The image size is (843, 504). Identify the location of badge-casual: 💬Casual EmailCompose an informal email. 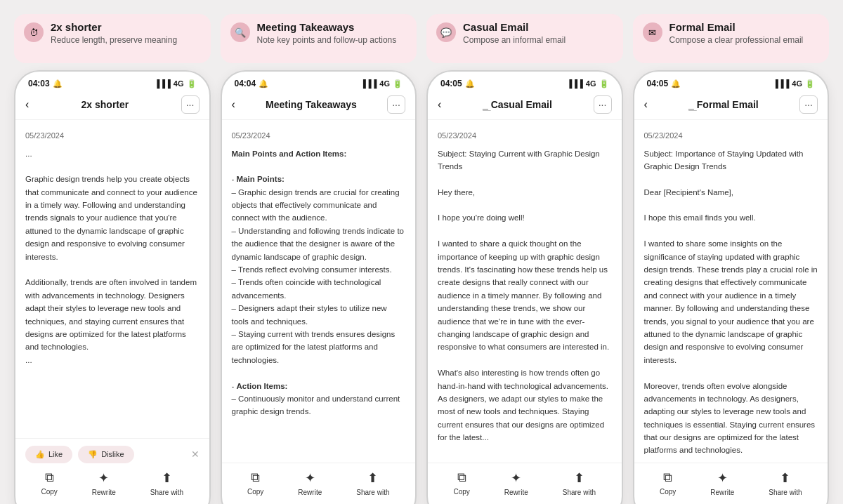
(525, 39).